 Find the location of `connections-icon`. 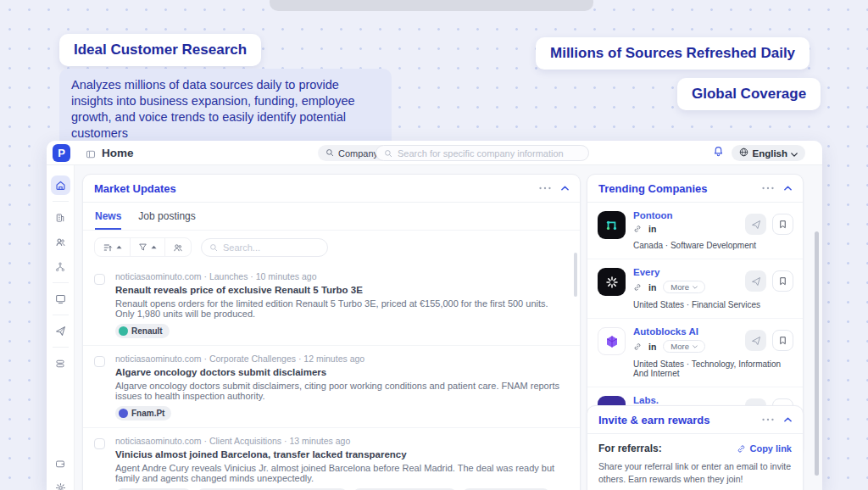

connections-icon is located at coordinates (61, 266).